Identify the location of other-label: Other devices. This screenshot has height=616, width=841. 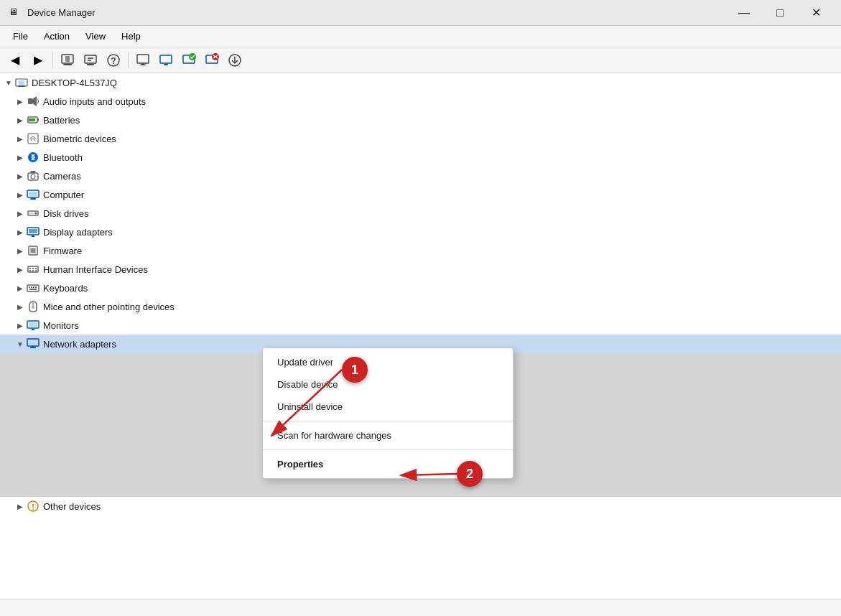
(72, 507).